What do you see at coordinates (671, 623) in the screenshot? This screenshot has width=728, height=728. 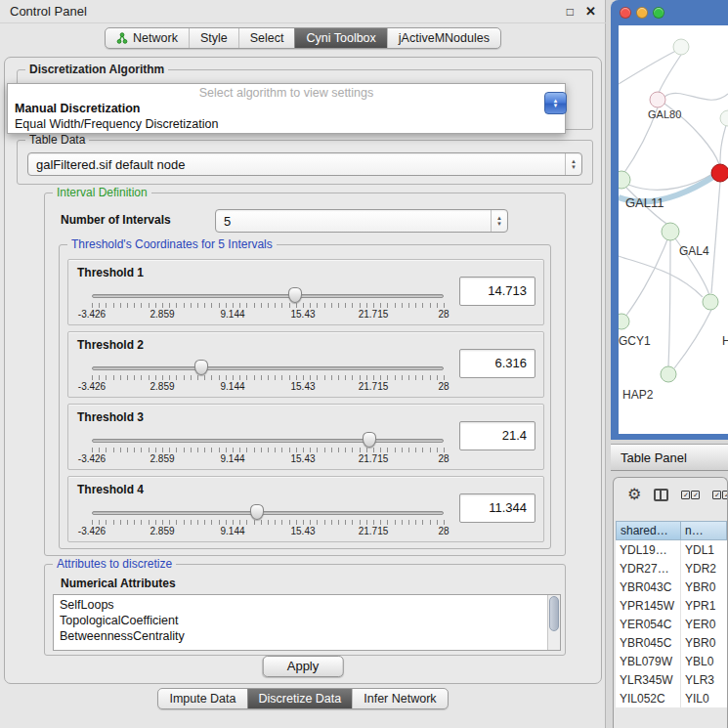 I see `table-row: YER054CYER0` at bounding box center [671, 623].